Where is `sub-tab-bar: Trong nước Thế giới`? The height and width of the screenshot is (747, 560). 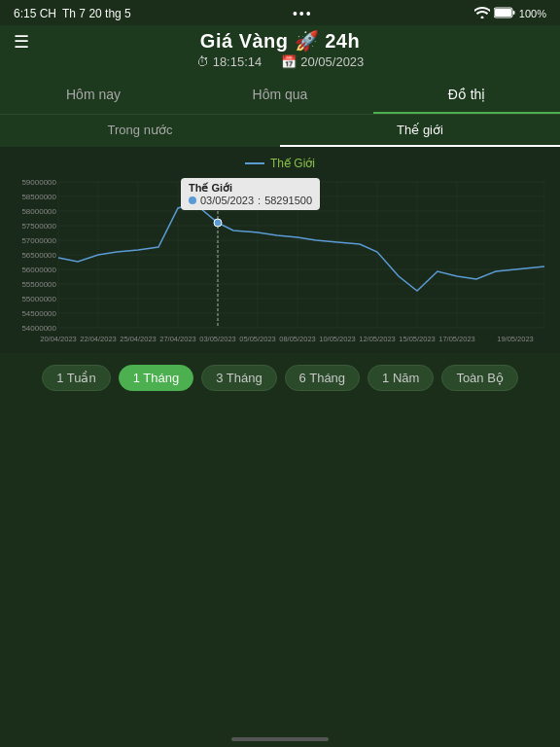
sub-tab-bar: Trong nước Thế giới is located at coordinates (280, 130).